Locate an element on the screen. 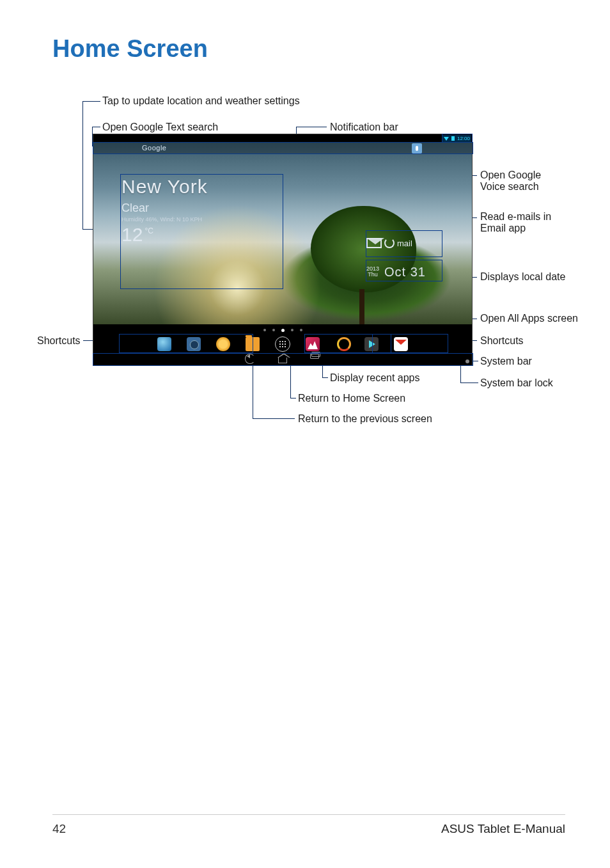 This screenshot has height=868, width=610. settings-app-icon is located at coordinates (223, 344).